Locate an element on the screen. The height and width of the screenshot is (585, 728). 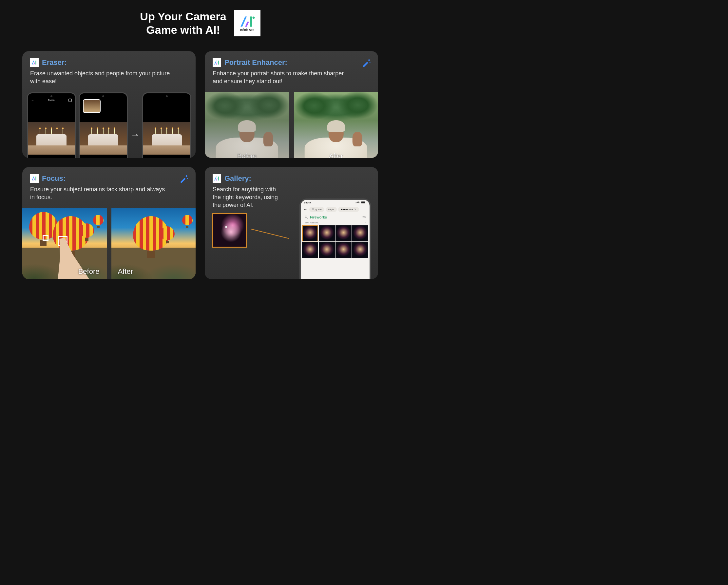
gallery-body: 08:45 ← g Hai is located at coordinates (291, 239).